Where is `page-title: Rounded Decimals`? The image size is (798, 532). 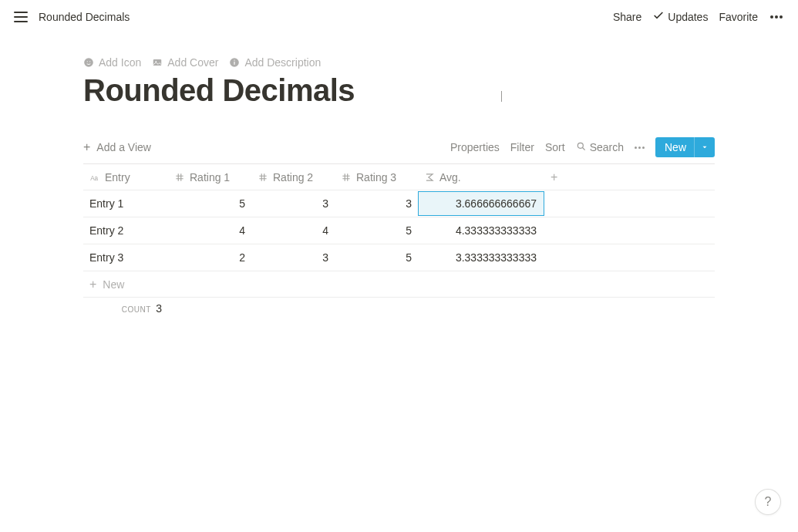
page-title: Rounded Decimals is located at coordinates (399, 91).